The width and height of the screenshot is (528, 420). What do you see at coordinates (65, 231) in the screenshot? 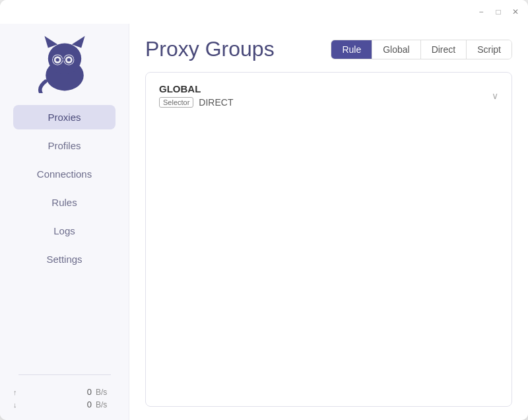
I see `sidebar-item-logs: Logs` at bounding box center [65, 231].